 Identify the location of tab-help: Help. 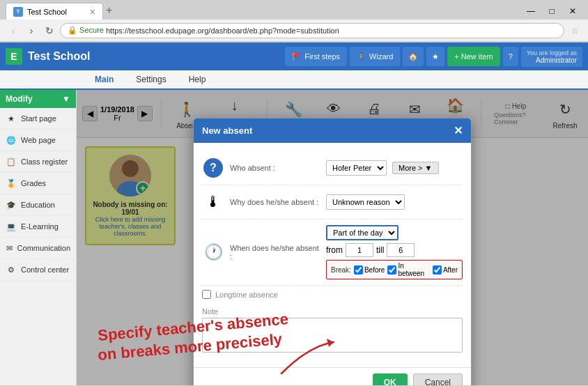
(198, 79).